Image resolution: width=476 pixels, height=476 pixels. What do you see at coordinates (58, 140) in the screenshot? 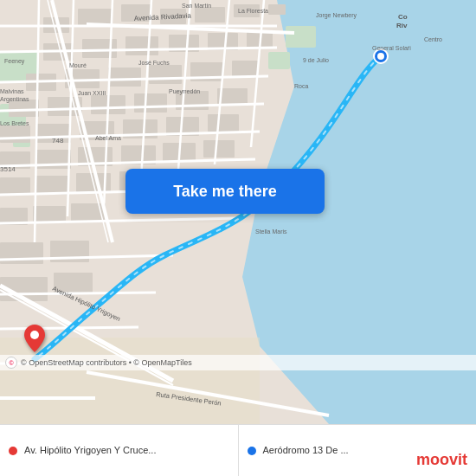
I see `svg-text: 748` at bounding box center [58, 140].